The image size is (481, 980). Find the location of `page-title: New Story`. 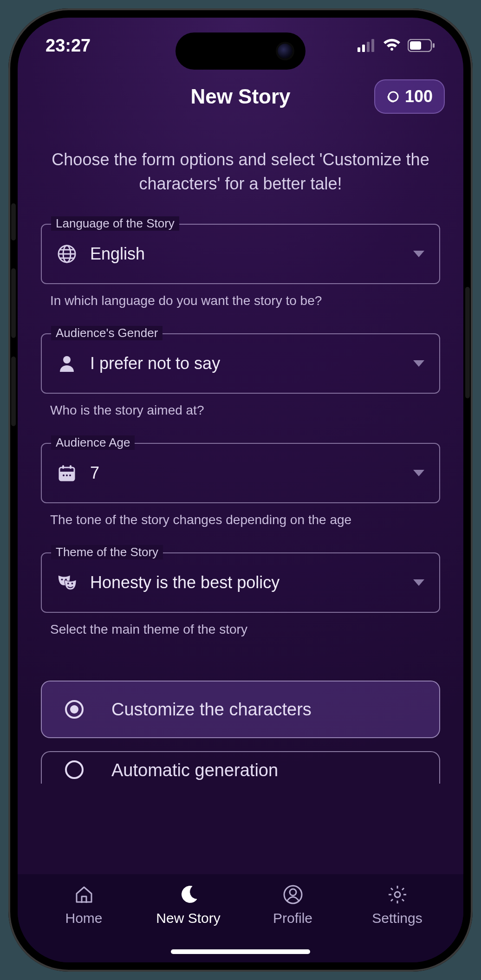

page-title: New Story is located at coordinates (240, 97).